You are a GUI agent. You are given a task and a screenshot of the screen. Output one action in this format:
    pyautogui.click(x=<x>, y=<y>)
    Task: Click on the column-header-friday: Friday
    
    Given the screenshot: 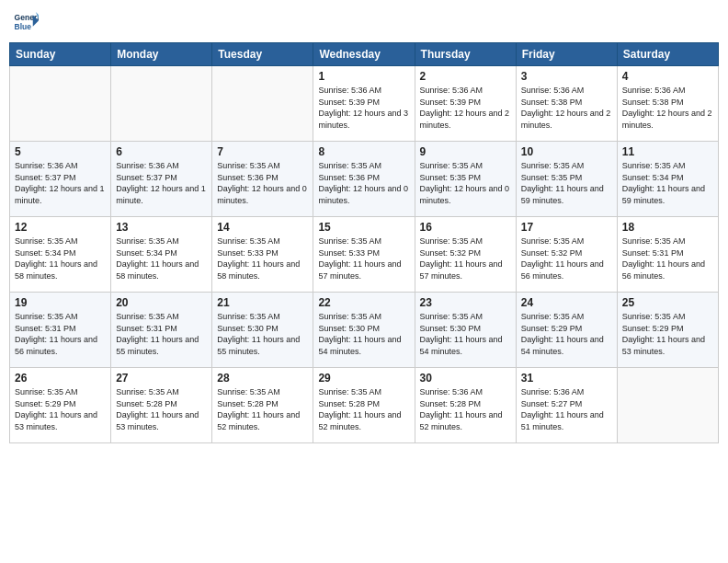 What is the action you would take?
    pyautogui.click(x=566, y=55)
    